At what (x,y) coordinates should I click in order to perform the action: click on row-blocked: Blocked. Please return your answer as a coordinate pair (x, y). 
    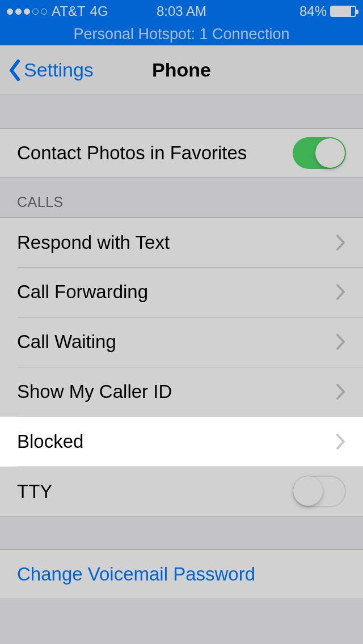
    Looking at the image, I should click on (182, 442).